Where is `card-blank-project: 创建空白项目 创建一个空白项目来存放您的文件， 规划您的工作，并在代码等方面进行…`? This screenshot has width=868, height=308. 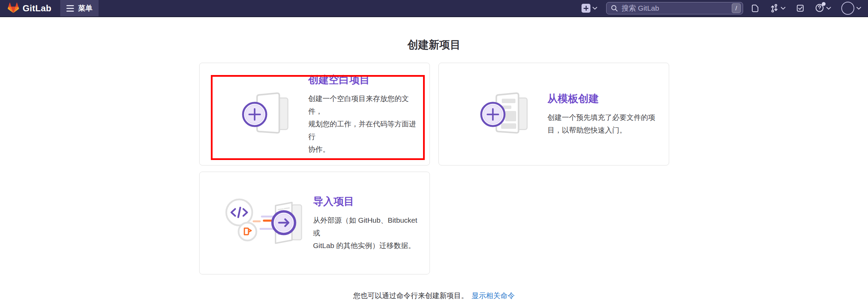 card-blank-project: 创建空白项目 创建一个空白项目来存放您的文件， 规划您的工作，并在代码等方面进行… is located at coordinates (315, 114).